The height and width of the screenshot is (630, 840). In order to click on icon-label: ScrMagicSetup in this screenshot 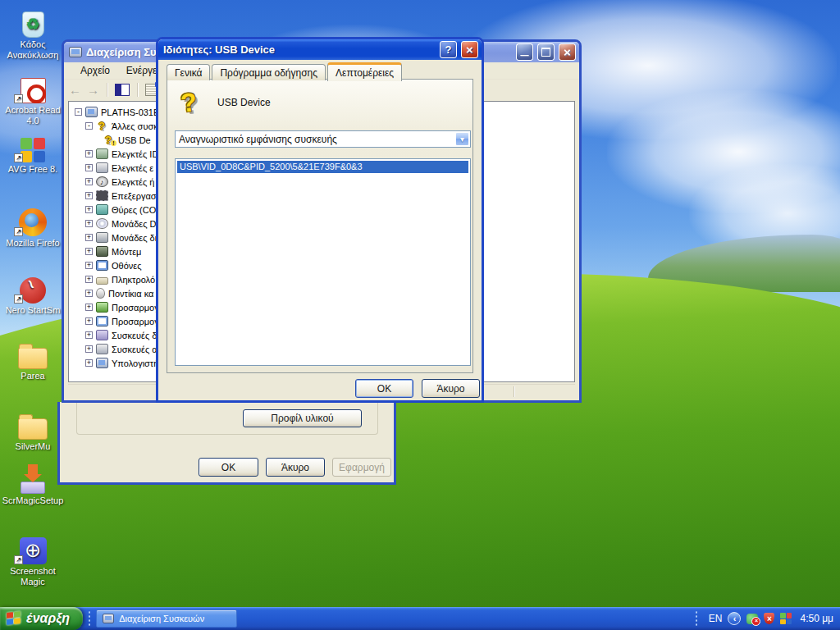, I will do `click(33, 500)`.